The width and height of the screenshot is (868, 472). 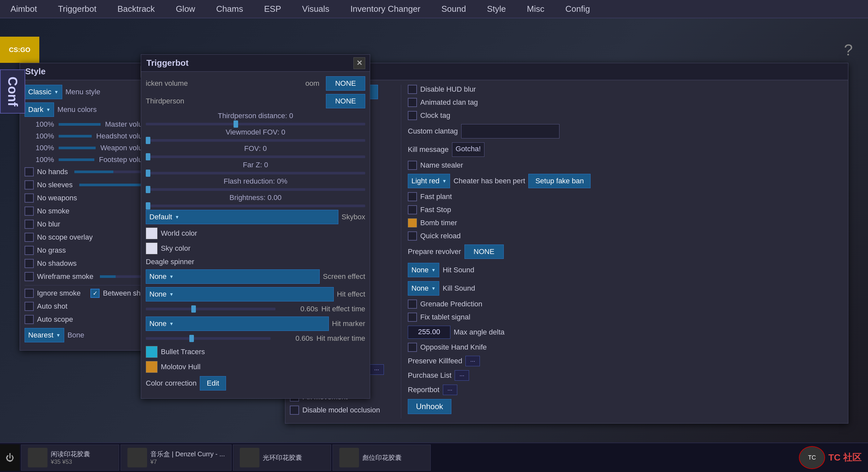 What do you see at coordinates (230, 9) in the screenshot?
I see `menu-chams: Chams` at bounding box center [230, 9].